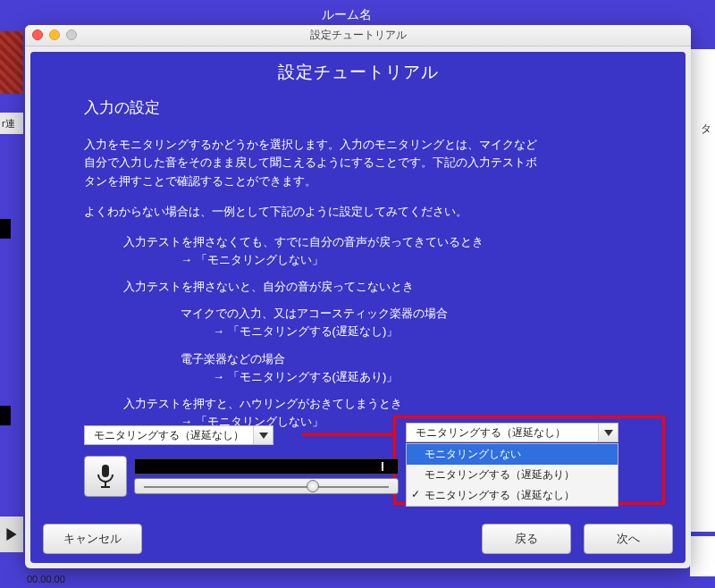 The height and width of the screenshot is (588, 715). Describe the element at coordinates (55, 35) in the screenshot. I see `window-controls` at that location.